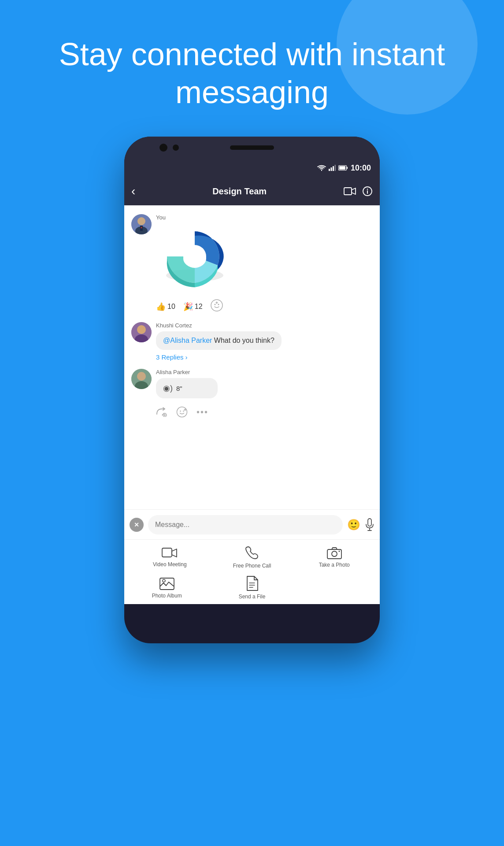  Describe the element at coordinates (252, 148) in the screenshot. I see `phone-speaker` at that location.